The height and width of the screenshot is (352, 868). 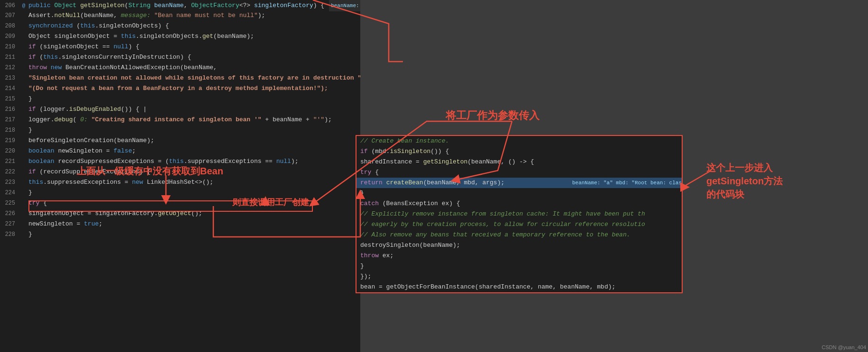 I want to click on line-num: 206, so click(x=9, y=6).